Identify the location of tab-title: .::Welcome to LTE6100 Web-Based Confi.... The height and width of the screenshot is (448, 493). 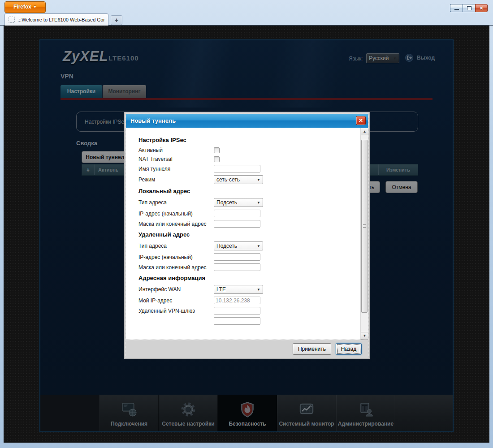
(61, 20).